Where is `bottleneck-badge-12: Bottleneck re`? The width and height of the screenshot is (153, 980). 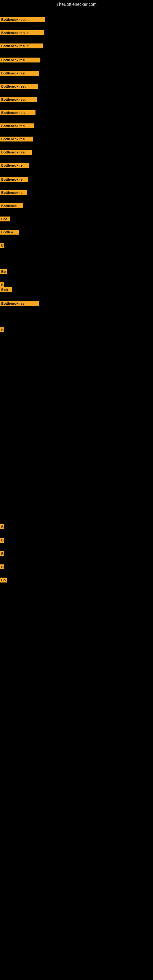 bottleneck-badge-12: Bottleneck re is located at coordinates (14, 165).